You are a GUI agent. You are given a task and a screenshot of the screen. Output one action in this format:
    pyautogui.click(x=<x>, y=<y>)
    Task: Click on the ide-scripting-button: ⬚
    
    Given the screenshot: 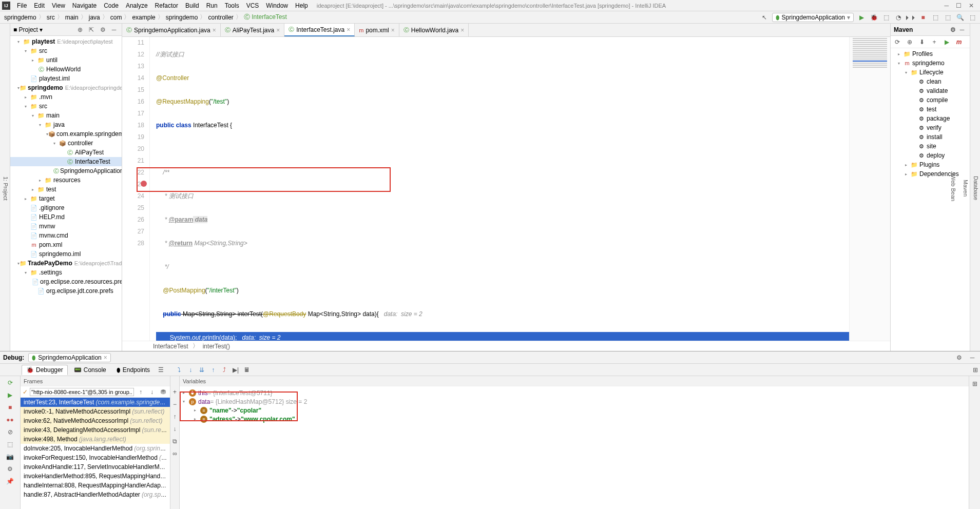 What is the action you would take?
    pyautogui.click(x=972, y=17)
    